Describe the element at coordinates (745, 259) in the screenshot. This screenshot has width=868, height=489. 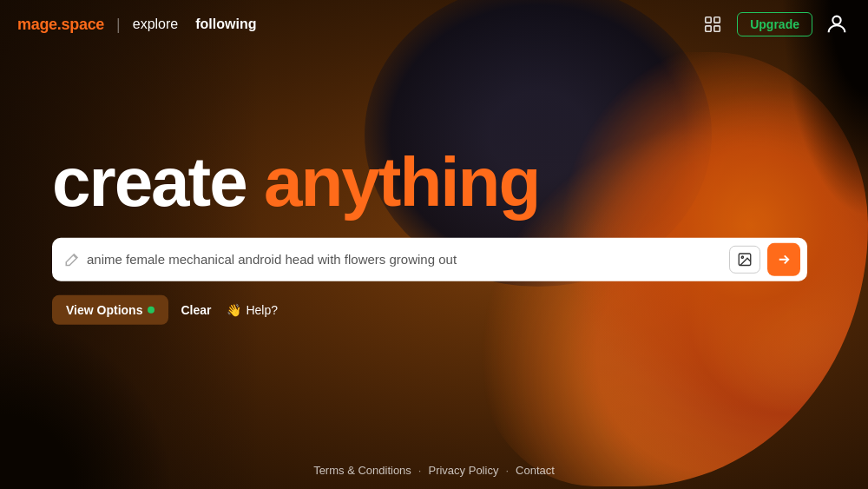
I see `image-upload-button` at that location.